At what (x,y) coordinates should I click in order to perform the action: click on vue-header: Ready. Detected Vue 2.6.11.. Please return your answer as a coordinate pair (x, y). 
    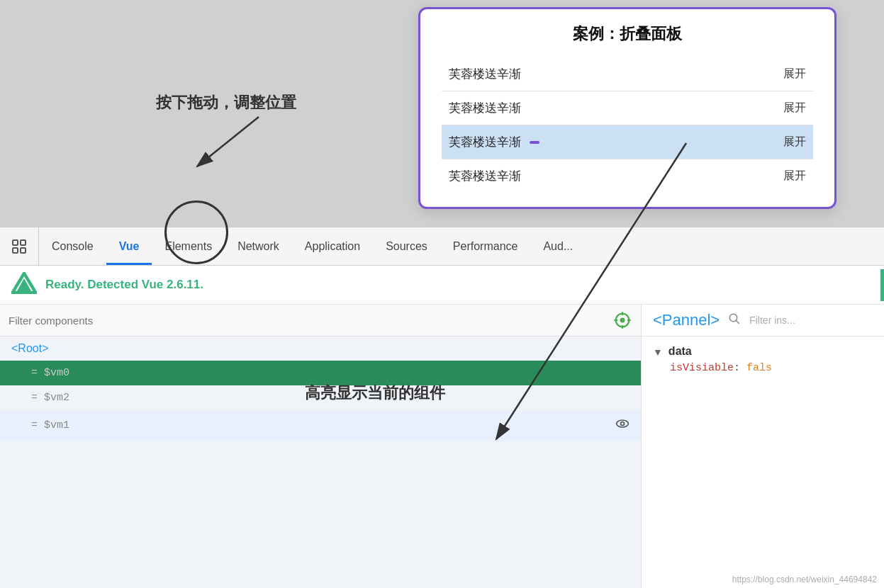
    Looking at the image, I should click on (442, 285).